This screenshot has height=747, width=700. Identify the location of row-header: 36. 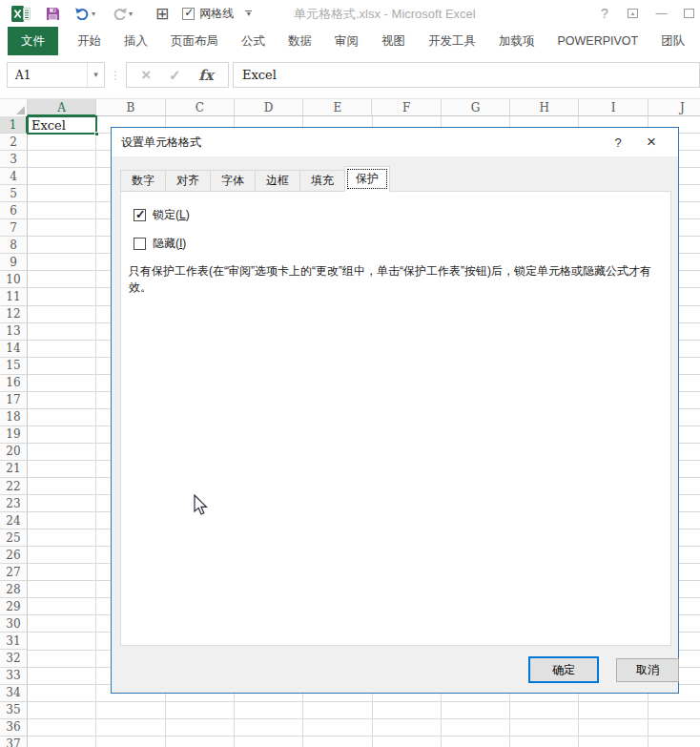
(13, 728).